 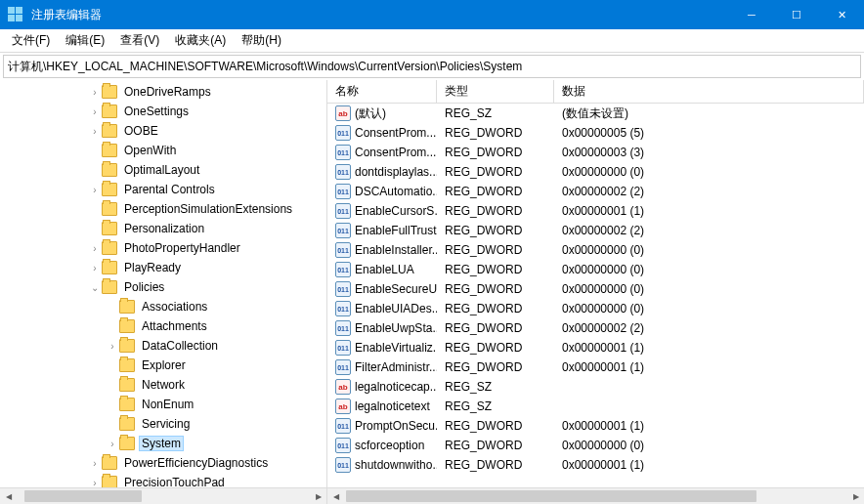 I want to click on col-header-name: 名称, so click(x=382, y=92).